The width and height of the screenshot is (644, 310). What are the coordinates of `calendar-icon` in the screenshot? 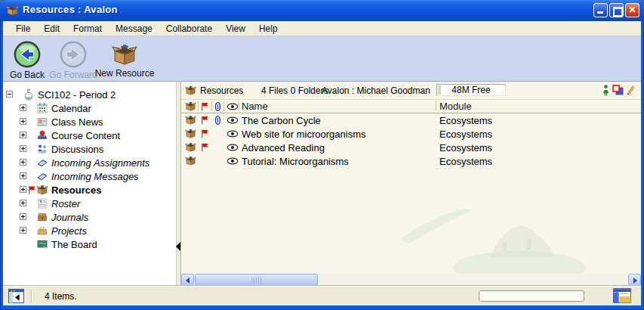 It's located at (42, 108).